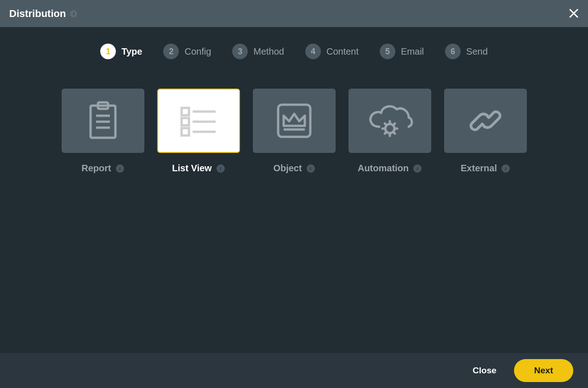 The width and height of the screenshot is (588, 388). What do you see at coordinates (390, 131) in the screenshot?
I see `type-option-automation: Automation i` at bounding box center [390, 131].